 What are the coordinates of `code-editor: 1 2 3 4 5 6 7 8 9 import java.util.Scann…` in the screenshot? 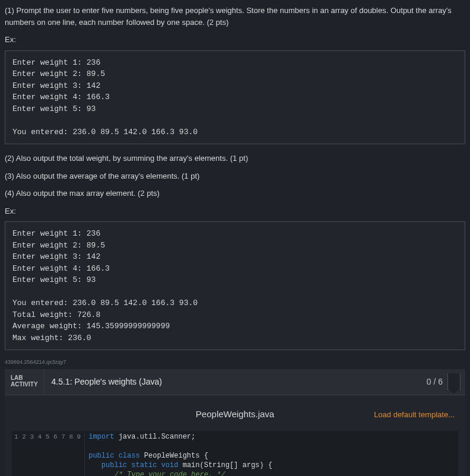 It's located at (235, 453).